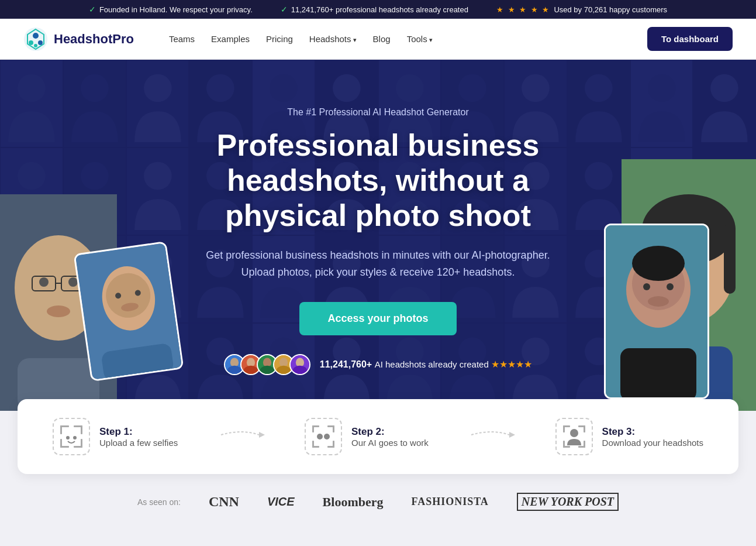  Describe the element at coordinates (159, 502) in the screenshot. I see `as-seen-on-label: As seen on:` at that location.